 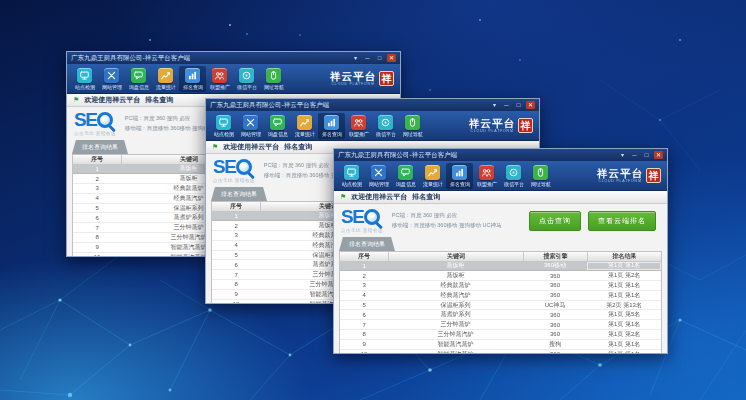 What do you see at coordinates (500, 352) in the screenshot?
I see `table-row: 10智能蒸汽蒸炉360第1页 第1名` at bounding box center [500, 352].